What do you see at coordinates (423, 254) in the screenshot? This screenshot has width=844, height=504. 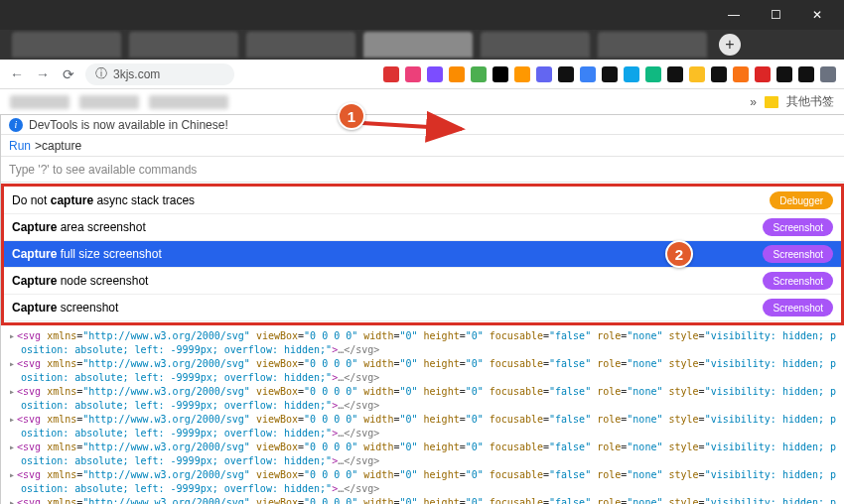 I see `command-item: Capture full size screenshotScreenshot` at bounding box center [423, 254].